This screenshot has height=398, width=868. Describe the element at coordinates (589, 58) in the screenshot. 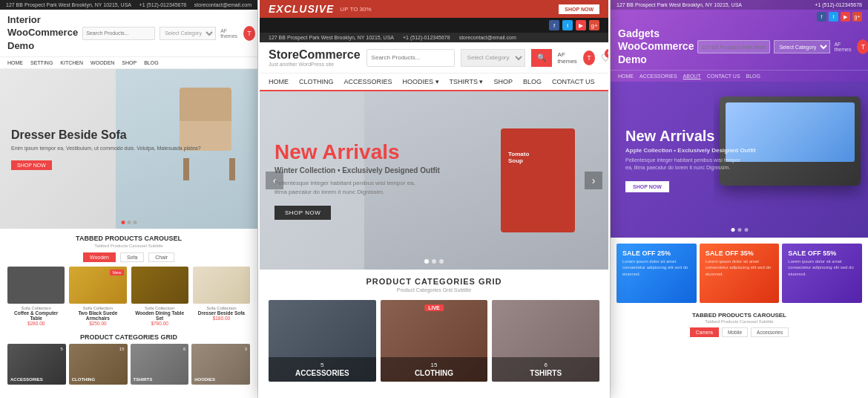

I see `center-user-avatar: T` at that location.